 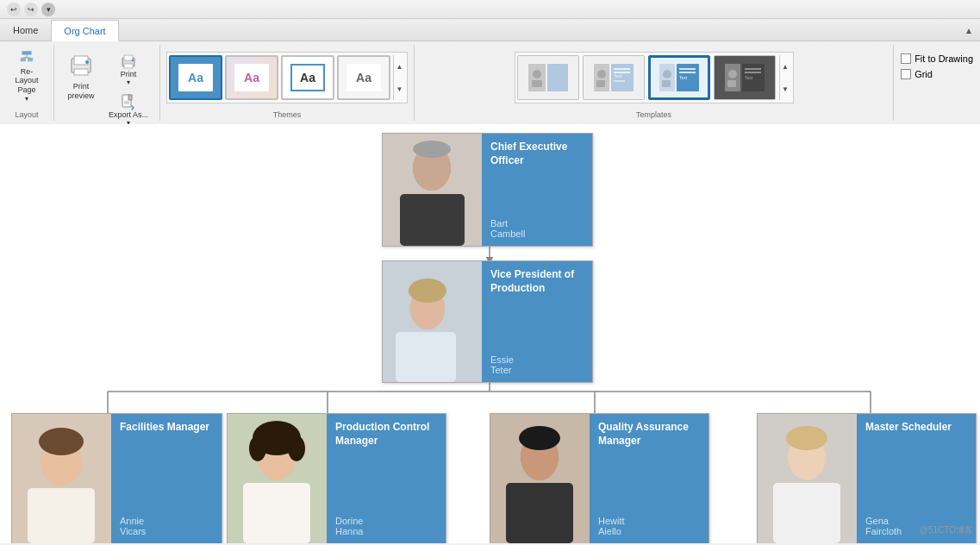 I want to click on themes-scroll-up: ▲, so click(x=400, y=66).